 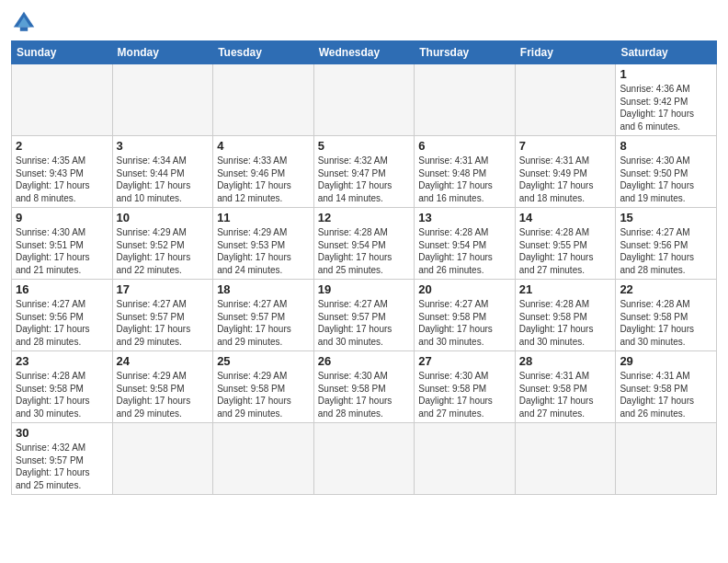 I want to click on calendar-cell: 30Sunrise: 4:32 AM Sunset: 9:57 PM Dayli…, so click(x=63, y=459).